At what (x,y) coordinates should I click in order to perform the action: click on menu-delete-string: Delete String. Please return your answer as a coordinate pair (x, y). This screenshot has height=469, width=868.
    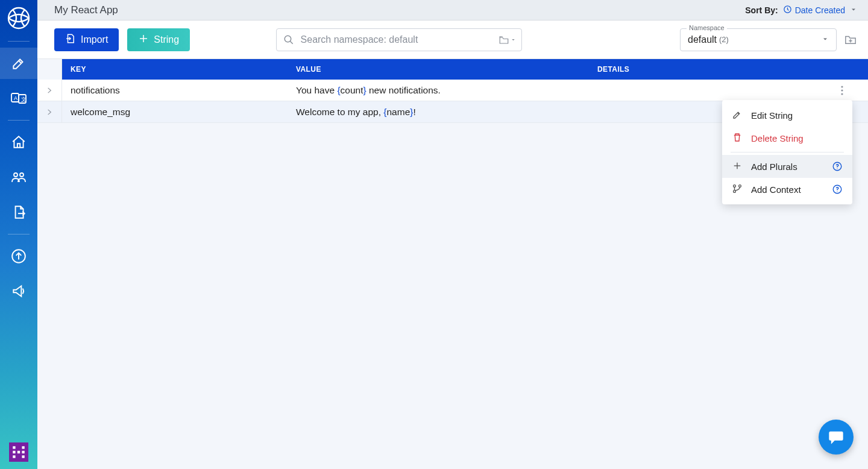
    Looking at the image, I should click on (787, 138).